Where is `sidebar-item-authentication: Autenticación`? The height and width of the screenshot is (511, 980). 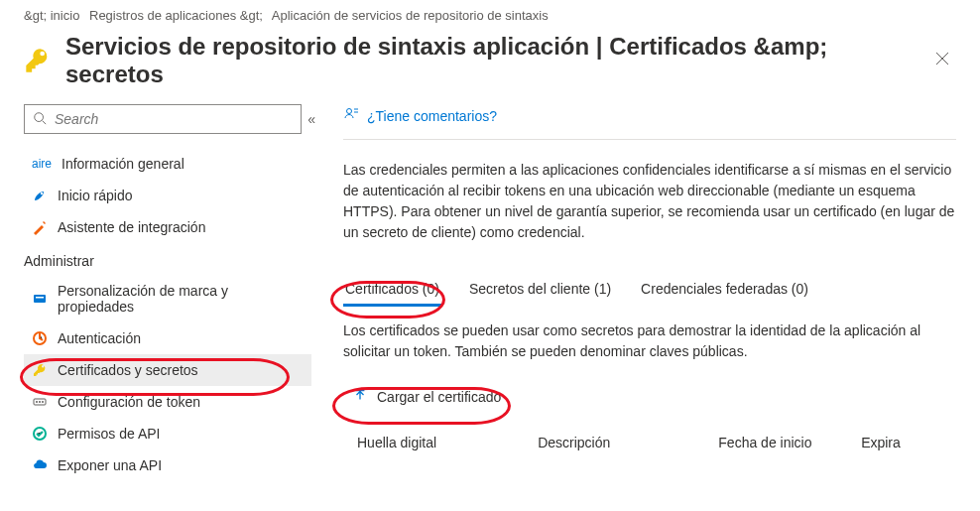 sidebar-item-authentication: Autenticación is located at coordinates (168, 338).